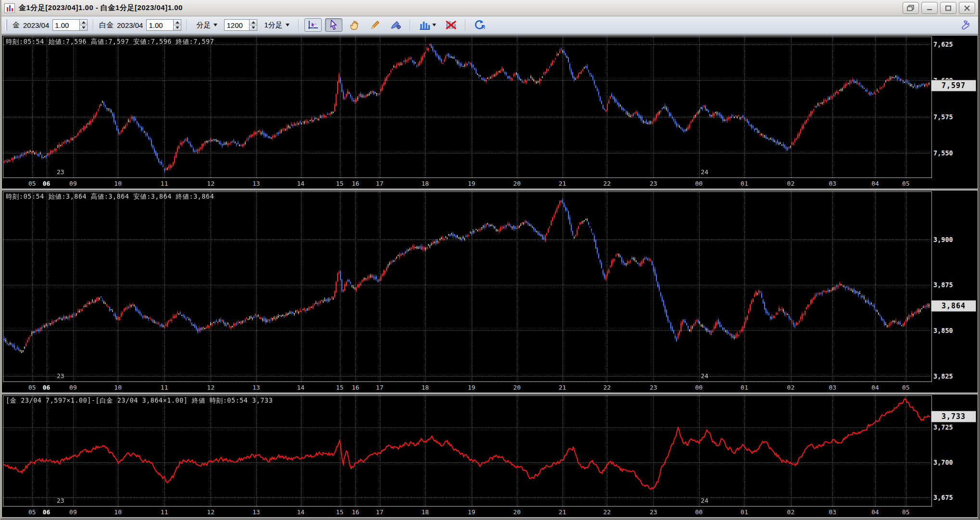 Image resolution: width=980 pixels, height=520 pixels. I want to click on title-bar: 金1分足[2023/04]1.00 - 白金1分足[2023/04]1.00, so click(490, 8).